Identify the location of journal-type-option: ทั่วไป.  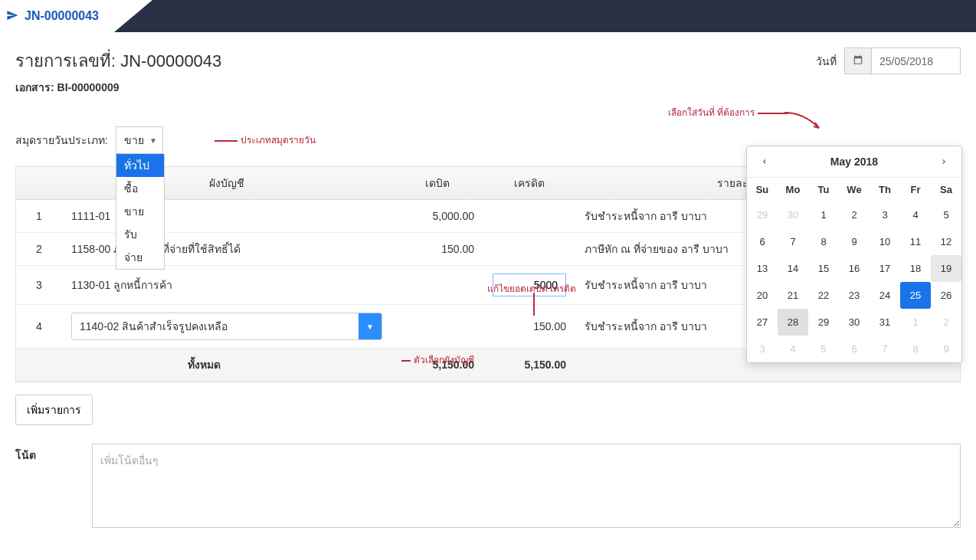
(140, 165).